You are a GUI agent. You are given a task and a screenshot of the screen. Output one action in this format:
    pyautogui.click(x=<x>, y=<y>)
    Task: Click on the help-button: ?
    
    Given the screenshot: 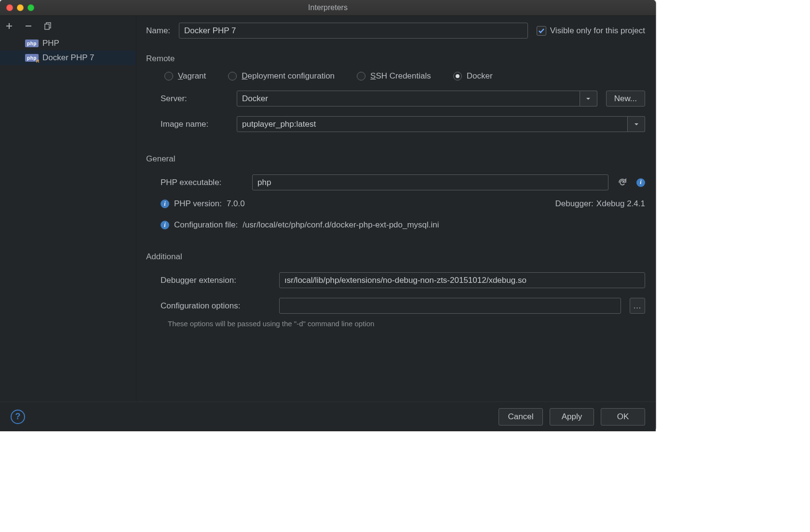 What is the action you would take?
    pyautogui.click(x=18, y=417)
    